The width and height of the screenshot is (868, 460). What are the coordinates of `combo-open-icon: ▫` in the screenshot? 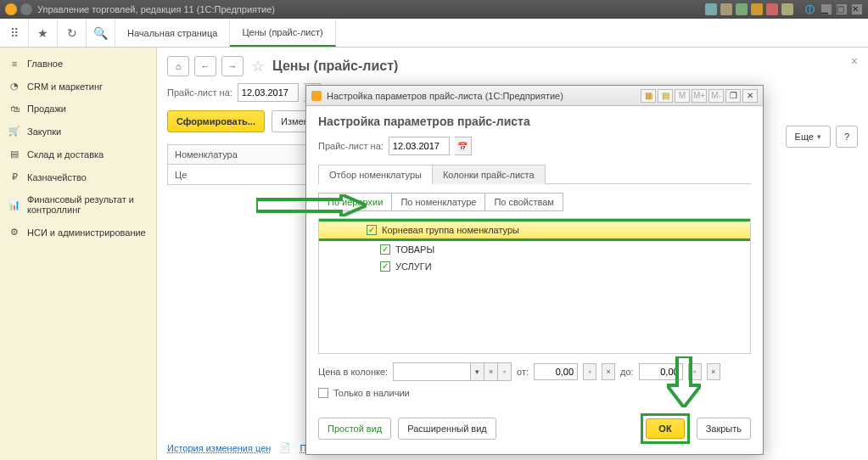 It's located at (504, 372).